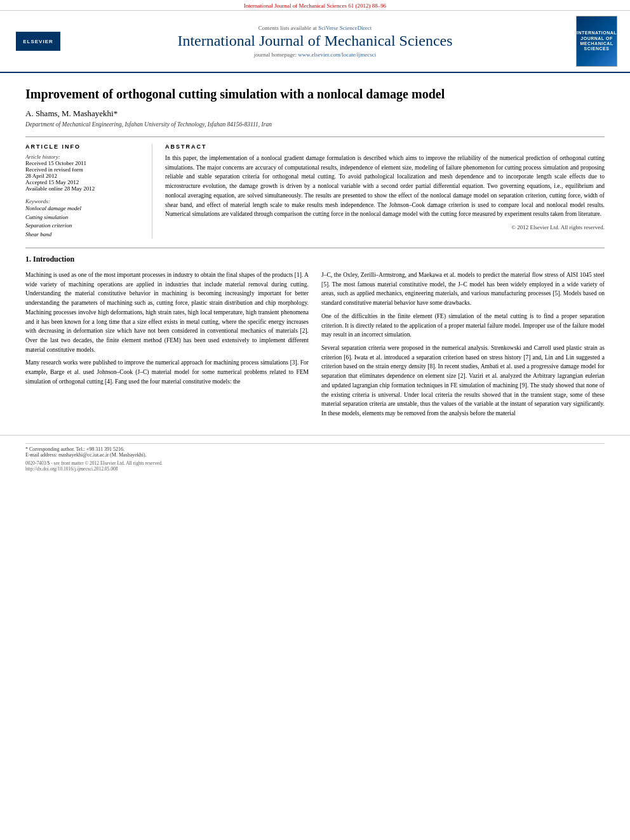  I want to click on page-footer: * Corresponding author. Tel.: +98 311 39…, so click(315, 455).